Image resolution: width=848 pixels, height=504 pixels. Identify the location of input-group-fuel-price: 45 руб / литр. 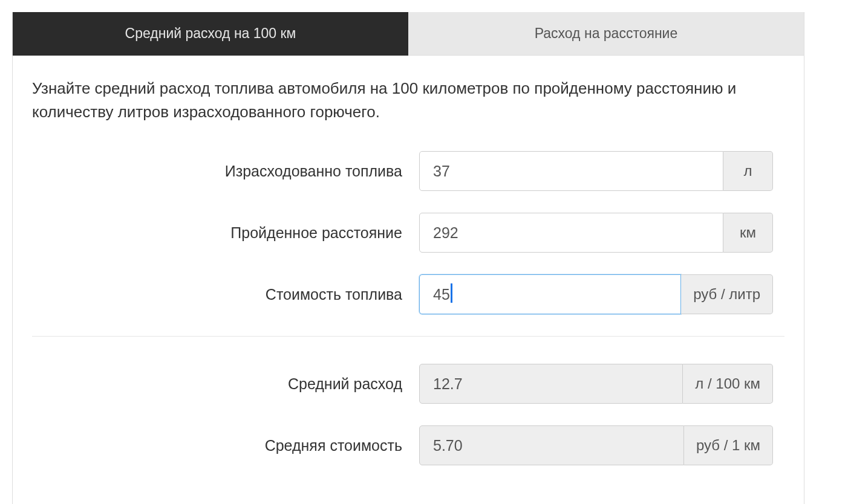
(596, 294).